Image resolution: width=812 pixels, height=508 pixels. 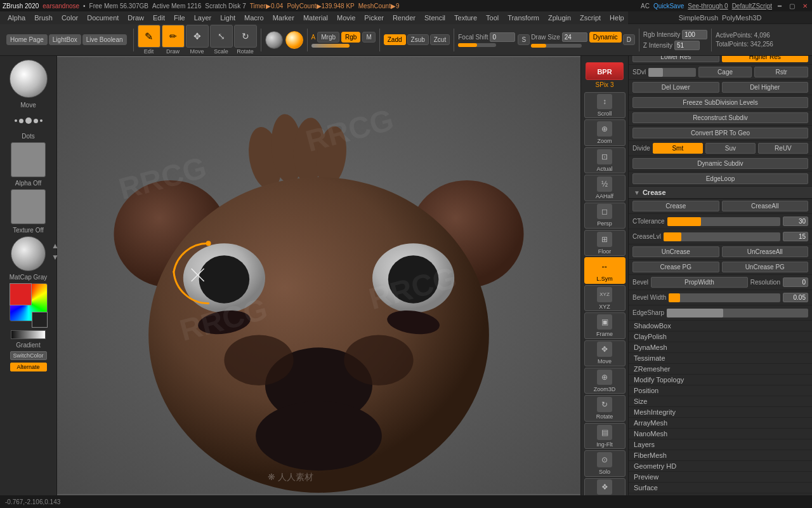 I want to click on menu-item-transform: Transform, so click(x=523, y=18).